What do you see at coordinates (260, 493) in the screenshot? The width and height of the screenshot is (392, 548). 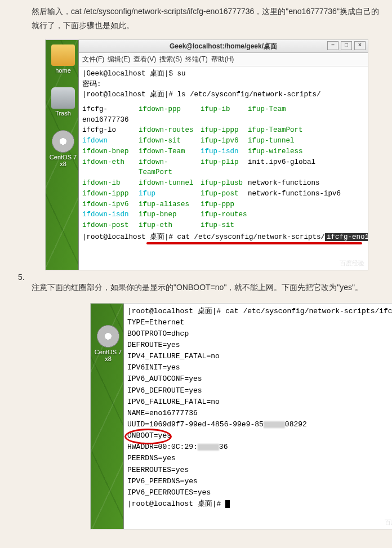 I see `terminal-line: IPV6_PEERROUTES=yes` at bounding box center [260, 493].